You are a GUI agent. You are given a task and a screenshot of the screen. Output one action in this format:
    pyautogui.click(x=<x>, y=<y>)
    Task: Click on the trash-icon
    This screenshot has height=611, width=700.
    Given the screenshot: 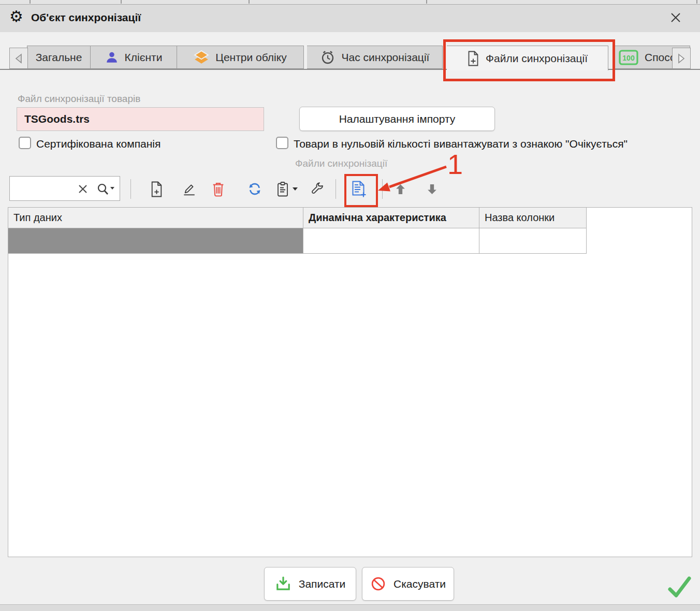 What is the action you would take?
    pyautogui.click(x=218, y=190)
    